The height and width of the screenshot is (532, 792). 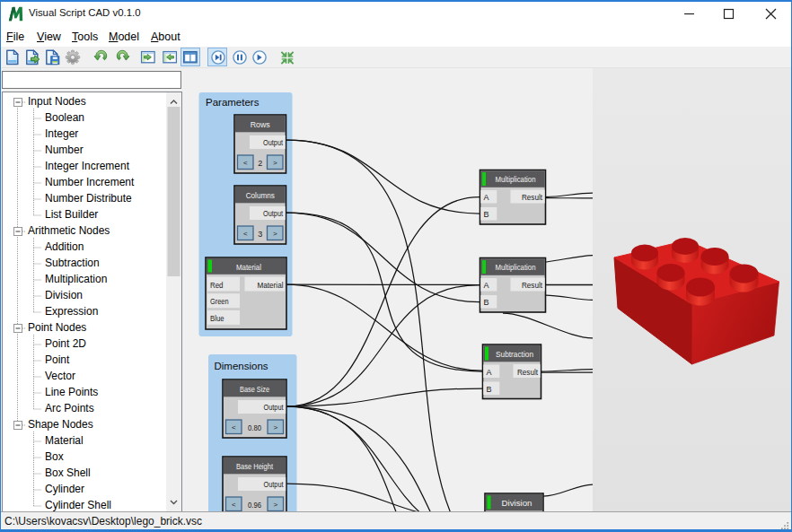 What do you see at coordinates (260, 163) in the screenshot?
I see `svg-text: 2` at bounding box center [260, 163].